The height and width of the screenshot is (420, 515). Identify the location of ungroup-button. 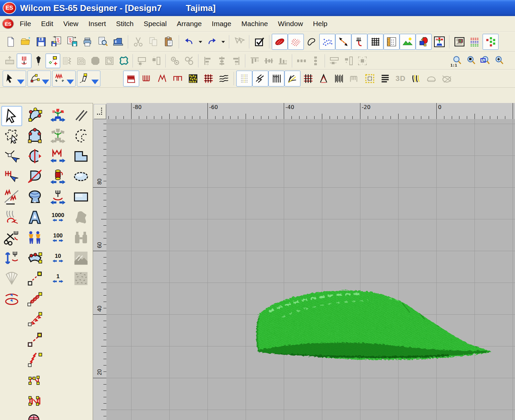
(189, 61).